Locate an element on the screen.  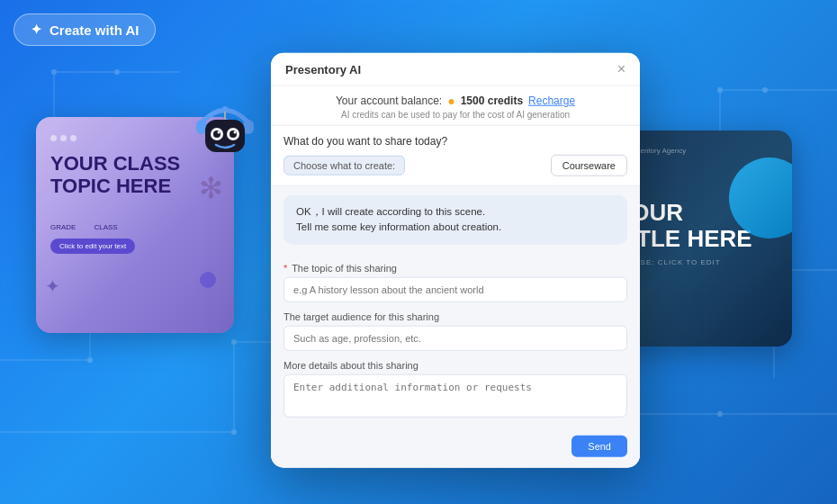
bot-reply: OK，I will create according to this scene… is located at coordinates (455, 220).